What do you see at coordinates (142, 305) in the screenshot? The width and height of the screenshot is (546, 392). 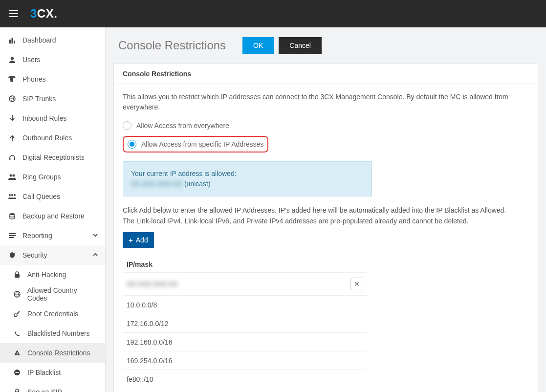 I see `ip-value: 10.0.0.0/8` at bounding box center [142, 305].